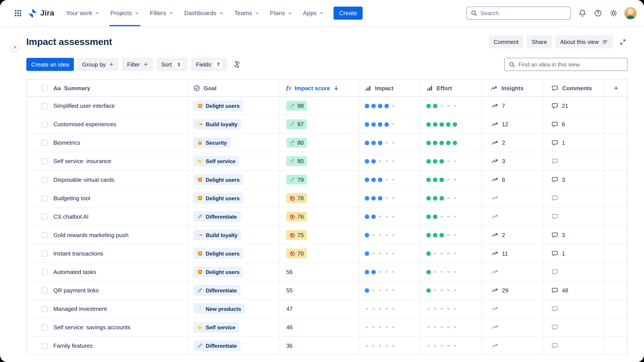  What do you see at coordinates (212, 143) in the screenshot?
I see `goal-pill: Security` at bounding box center [212, 143].